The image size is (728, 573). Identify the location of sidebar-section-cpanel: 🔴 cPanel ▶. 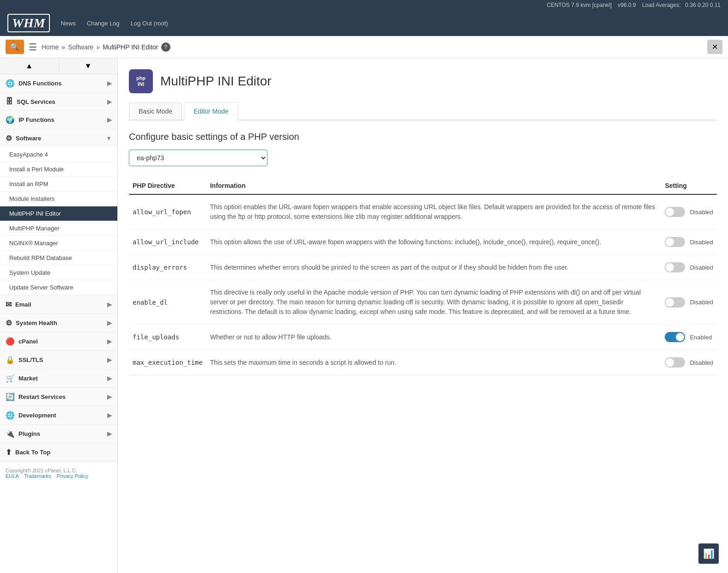
(59, 342).